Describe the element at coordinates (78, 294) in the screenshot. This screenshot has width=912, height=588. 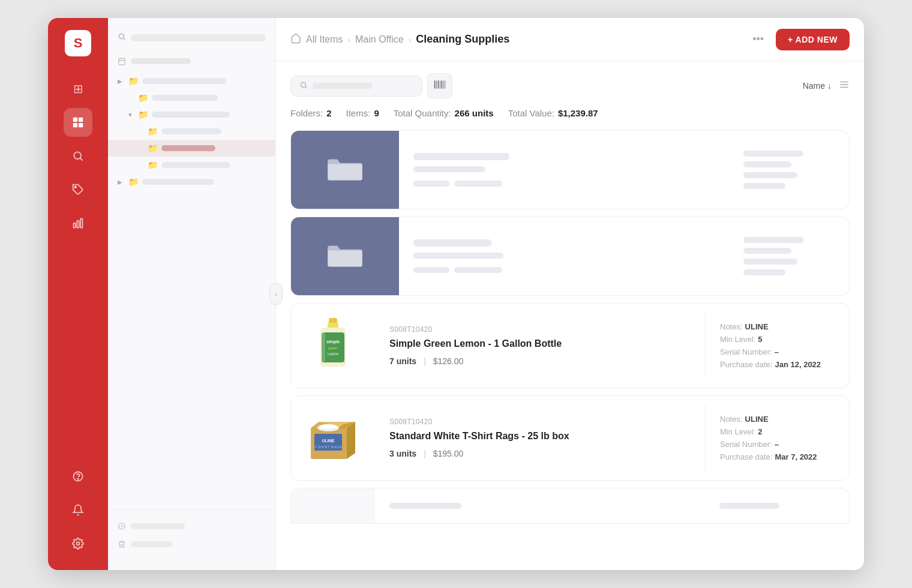
I see `left-nav: S ⊞` at that location.